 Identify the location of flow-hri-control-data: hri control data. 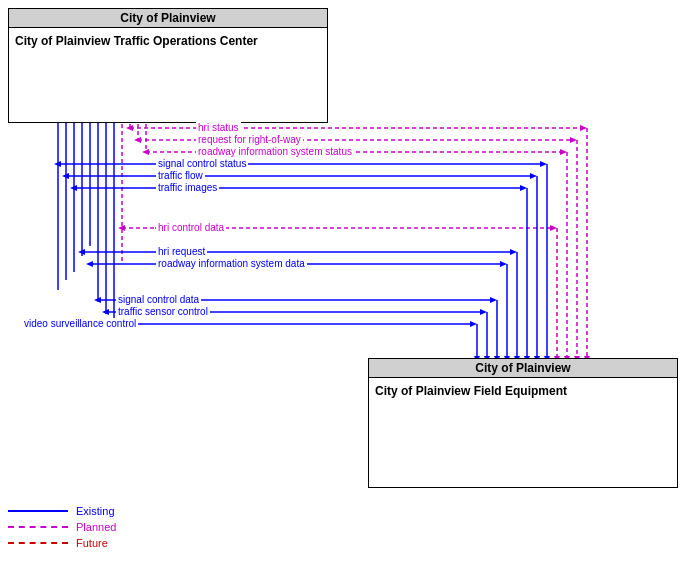
(191, 228).